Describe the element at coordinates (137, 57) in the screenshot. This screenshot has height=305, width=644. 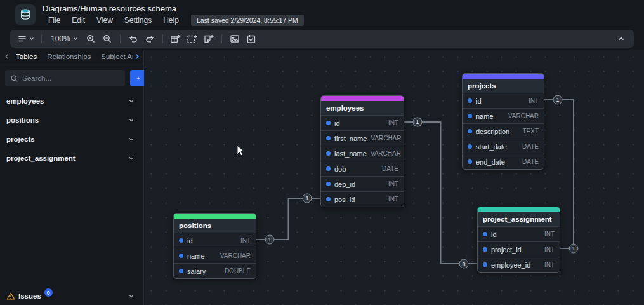
I see `chevron-right-icon` at that location.